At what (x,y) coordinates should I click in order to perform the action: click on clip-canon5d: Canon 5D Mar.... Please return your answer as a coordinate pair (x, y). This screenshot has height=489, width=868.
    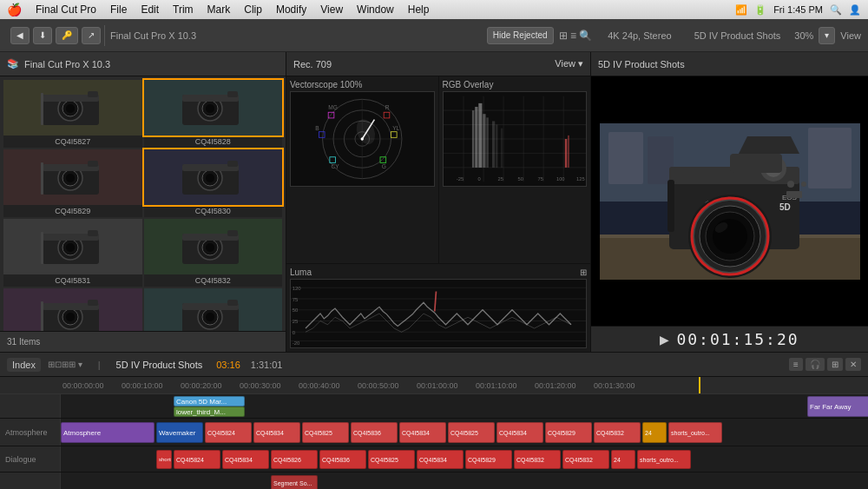
    Looking at the image, I should click on (209, 401).